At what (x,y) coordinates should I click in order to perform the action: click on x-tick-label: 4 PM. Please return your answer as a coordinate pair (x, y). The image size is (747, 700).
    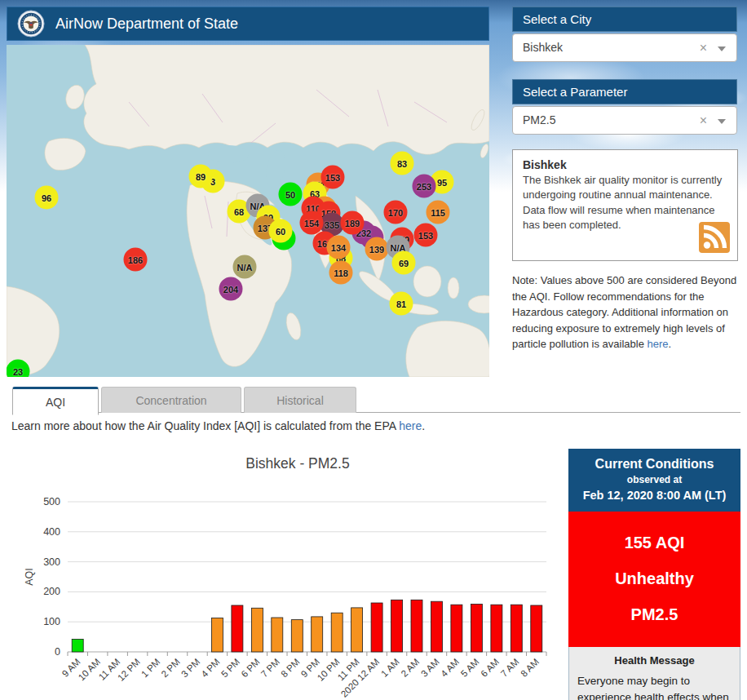
    Looking at the image, I should click on (210, 667).